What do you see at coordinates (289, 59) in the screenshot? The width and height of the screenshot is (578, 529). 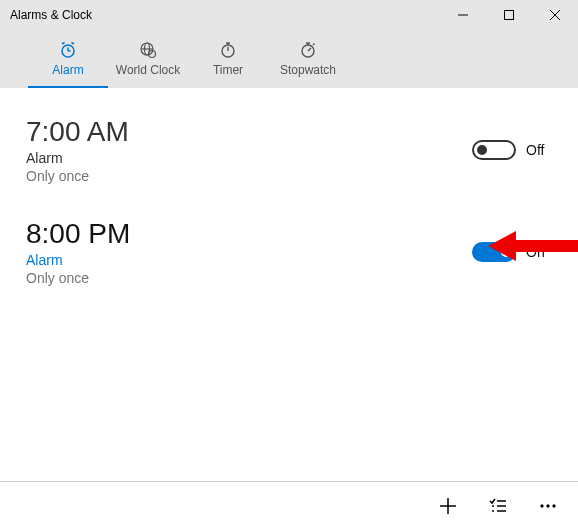 I see `tab-bar: Alarm World Clock Timer Stopwatch` at bounding box center [289, 59].